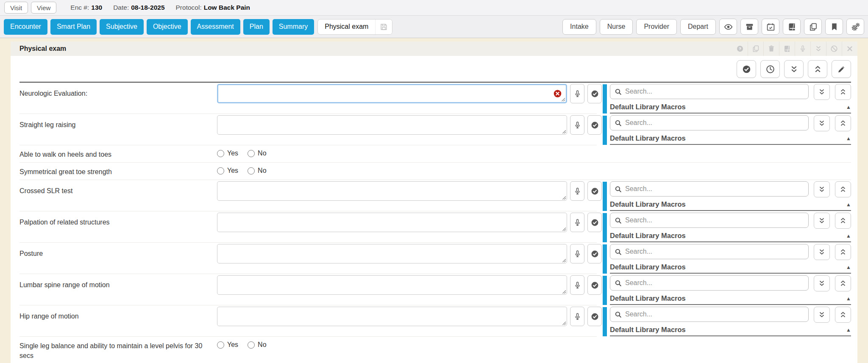 The height and width of the screenshot is (363, 868). Describe the element at coordinates (215, 27) in the screenshot. I see `nav-button-assessment: Assessment` at that location.